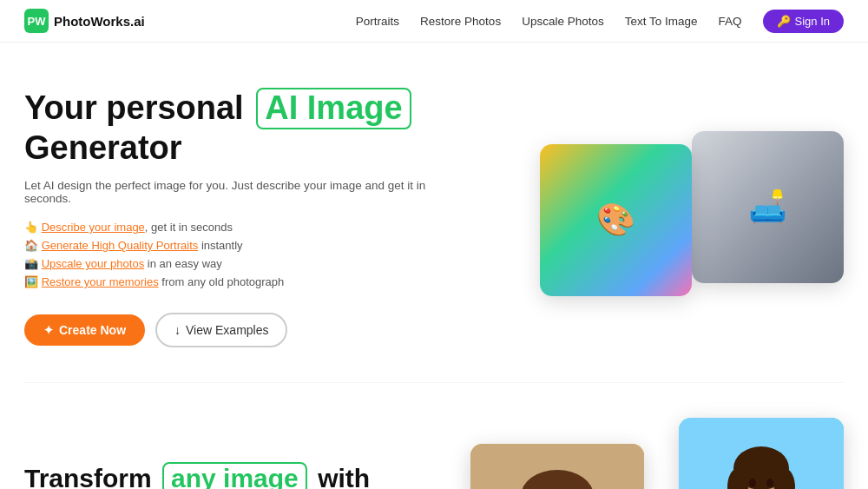  Describe the element at coordinates (460, 21) in the screenshot. I see `nav-restore: Restore Photos` at that location.